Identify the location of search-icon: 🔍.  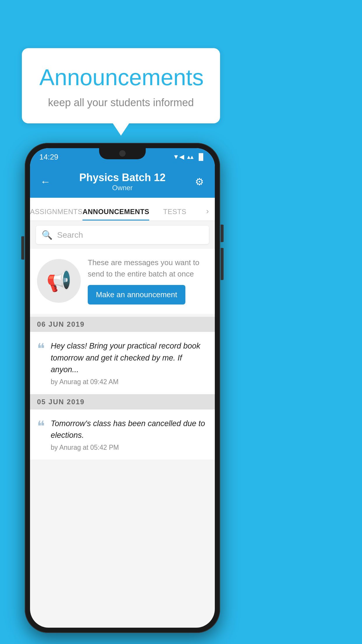
(47, 235).